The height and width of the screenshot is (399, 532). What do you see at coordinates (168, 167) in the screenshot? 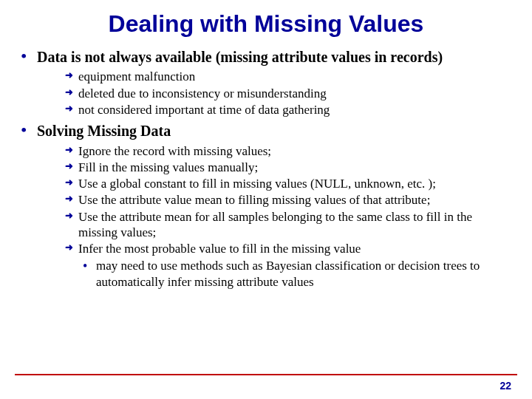
I see `l2-text: Fill in the missing values manually;` at bounding box center [168, 167].